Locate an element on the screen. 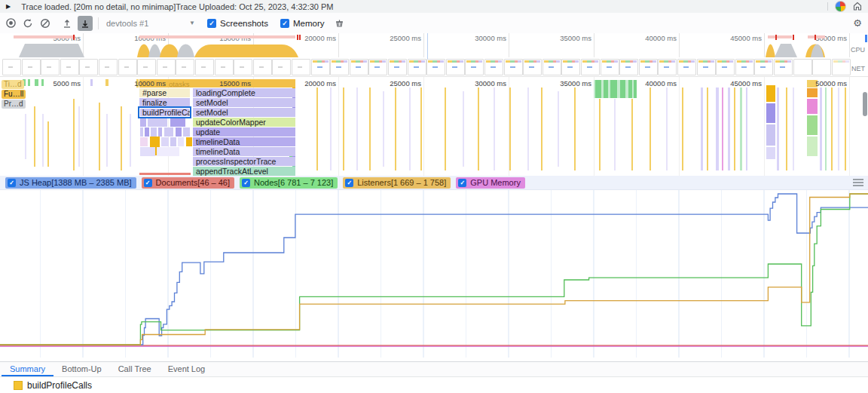 Image resolution: width=868 pixels, height=393 pixels. track-name-chip: Fu…ll is located at coordinates (14, 94).